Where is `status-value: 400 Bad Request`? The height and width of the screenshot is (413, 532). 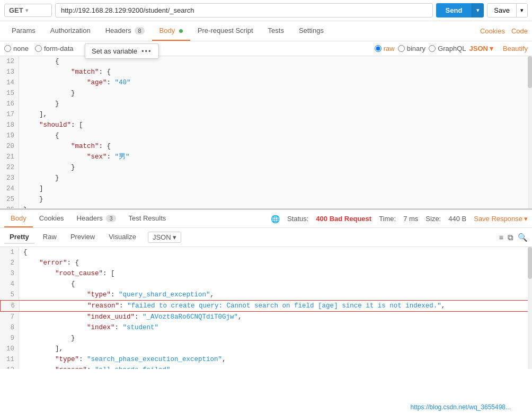 status-value: 400 Bad Request is located at coordinates (343, 218).